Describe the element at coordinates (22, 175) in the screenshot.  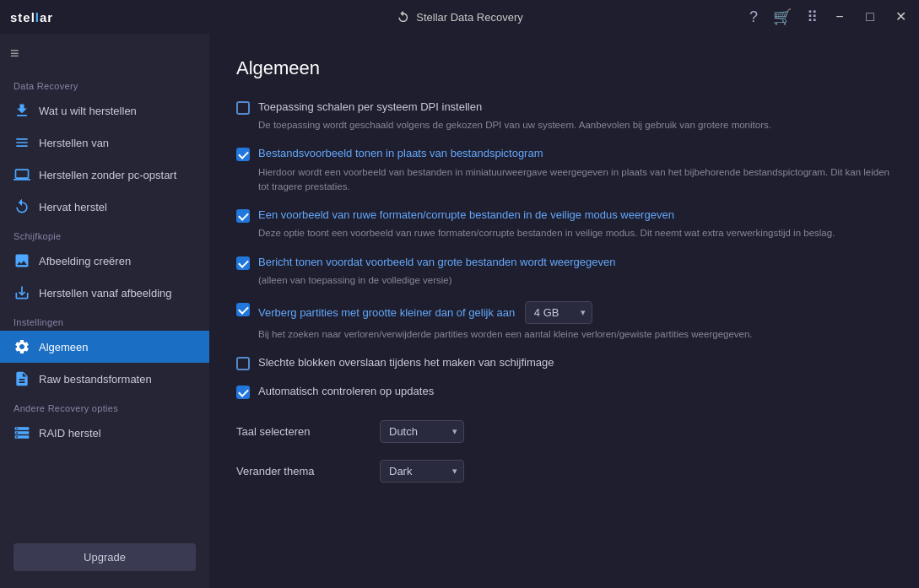
I see `pc-icon` at that location.